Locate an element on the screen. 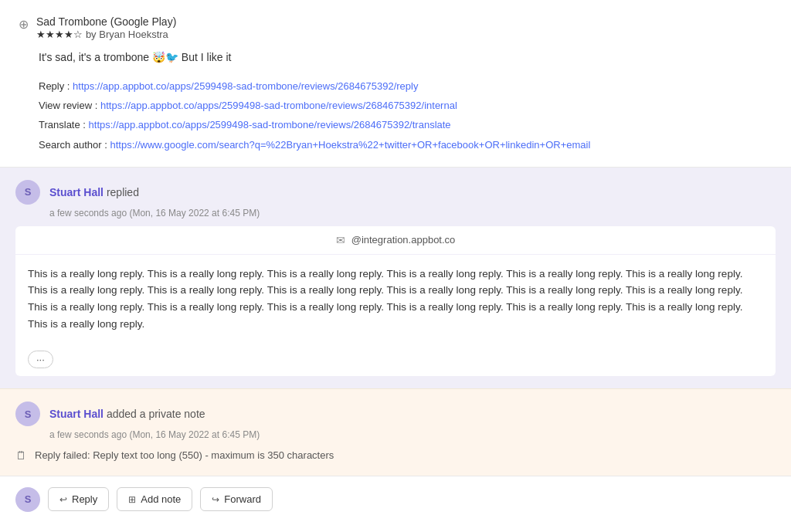  private-note-avatar: S is located at coordinates (28, 414).